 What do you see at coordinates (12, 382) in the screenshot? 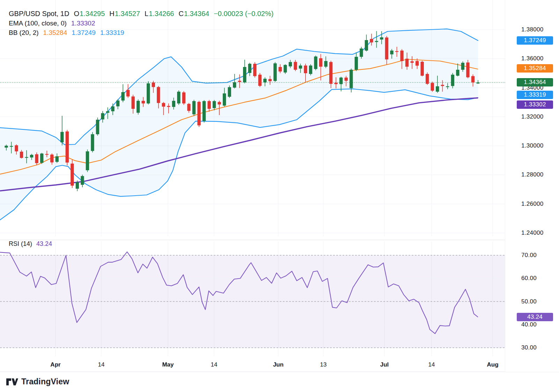
I see `tradingview-logo-icon` at bounding box center [12, 382].